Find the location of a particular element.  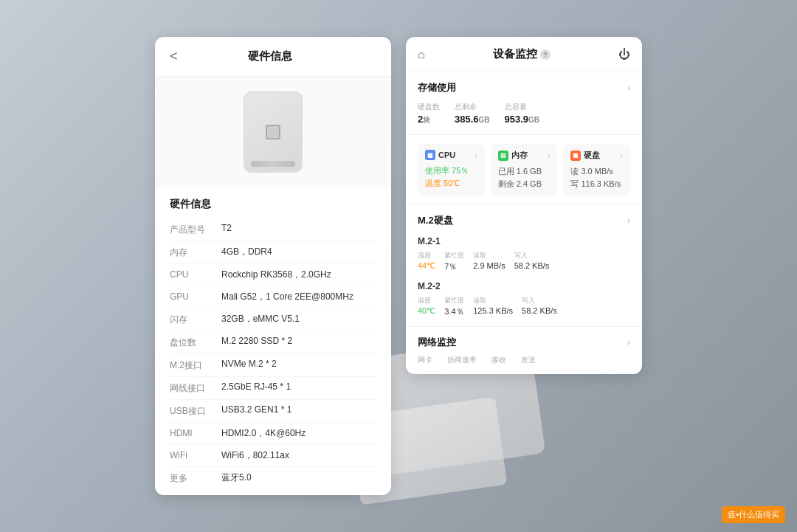

m2-items: M.2-1 温度 44℃ 紧忙度 7％ 读取 2.9 MB/s 写入 58.2 … is located at coordinates (524, 277).